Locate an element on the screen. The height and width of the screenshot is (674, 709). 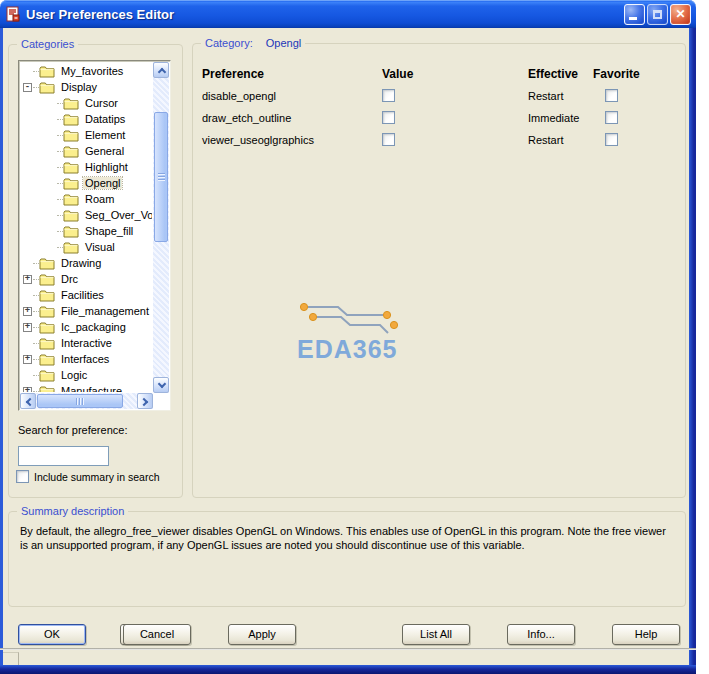
window-border-bottom is located at coordinates (348, 670).